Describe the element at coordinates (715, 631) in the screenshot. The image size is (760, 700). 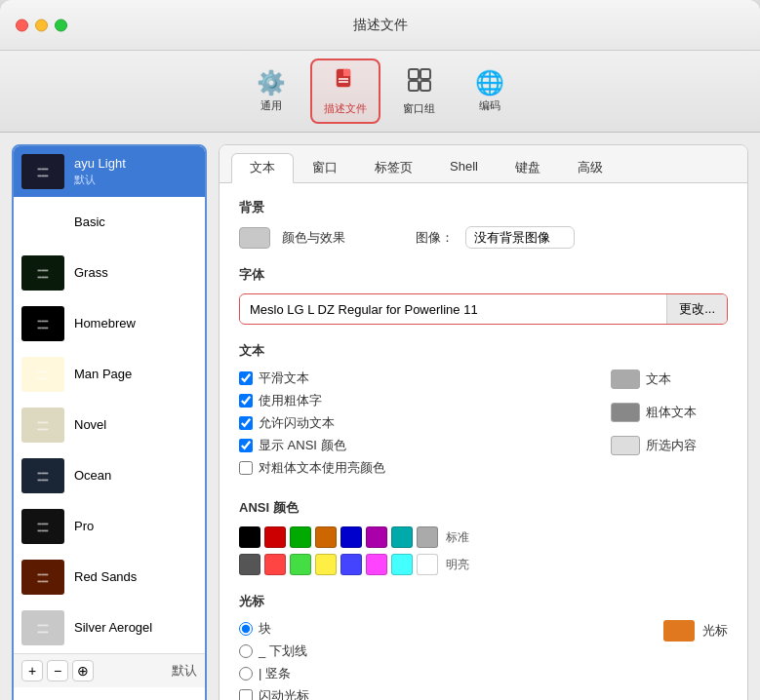
I see `cursor-color-label: 光标` at that location.